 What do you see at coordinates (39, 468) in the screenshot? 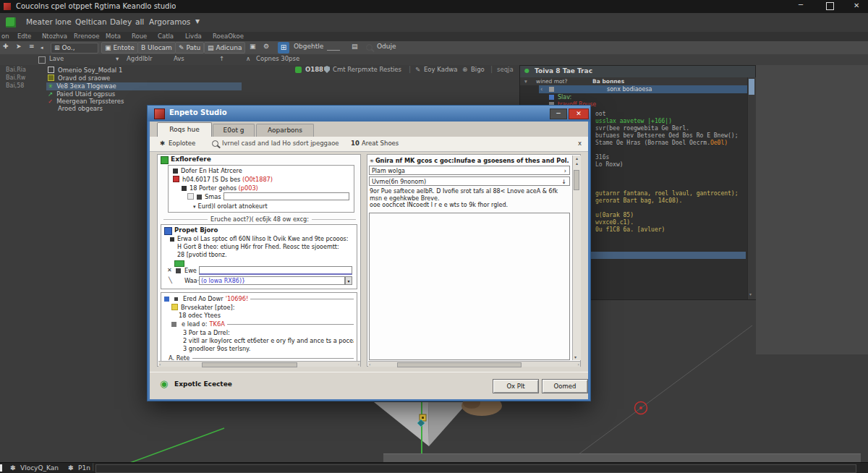
I see `status-item-label: VlocyQ_Kan` at bounding box center [39, 468].